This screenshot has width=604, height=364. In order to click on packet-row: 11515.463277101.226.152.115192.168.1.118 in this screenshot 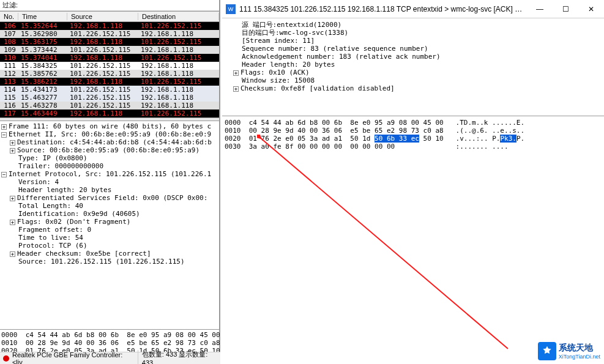, I will do `click(110, 98)`.